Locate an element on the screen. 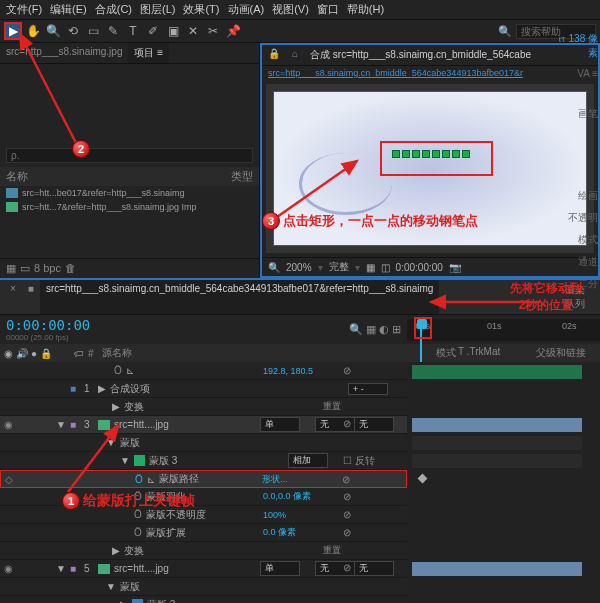 The image size is (600, 603). mask-row: ▼ 蒙版 3 相加 ☐ 反转 is located at coordinates (204, 461).